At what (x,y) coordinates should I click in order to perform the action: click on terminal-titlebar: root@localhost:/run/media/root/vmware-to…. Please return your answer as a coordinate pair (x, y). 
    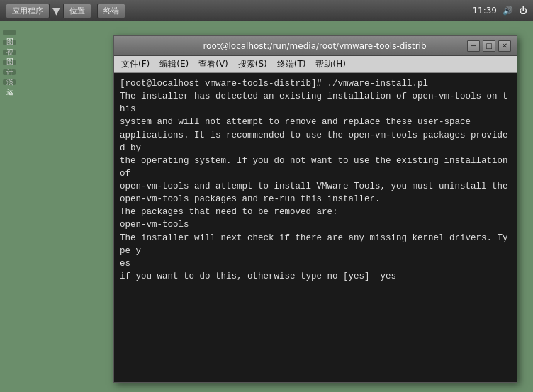
    Looking at the image, I should click on (315, 46).